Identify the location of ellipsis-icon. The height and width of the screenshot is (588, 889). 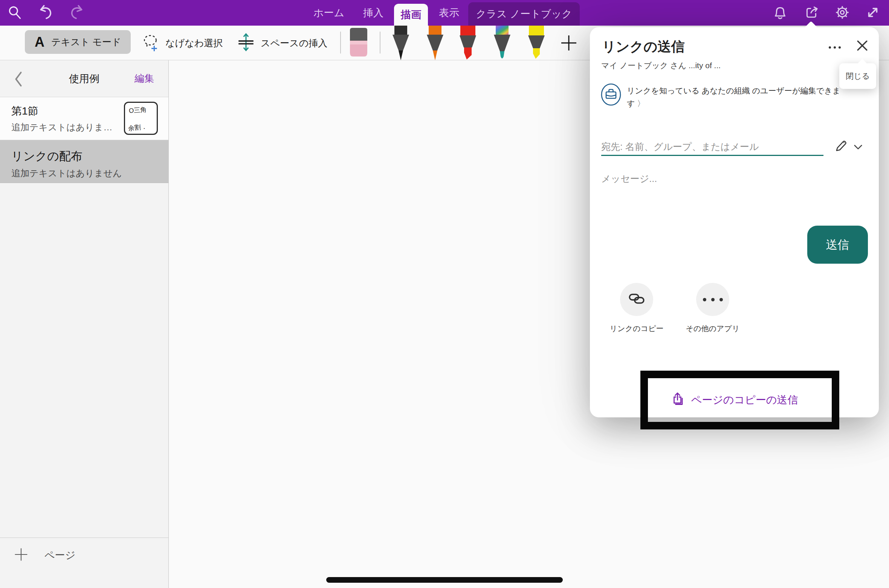
(713, 300).